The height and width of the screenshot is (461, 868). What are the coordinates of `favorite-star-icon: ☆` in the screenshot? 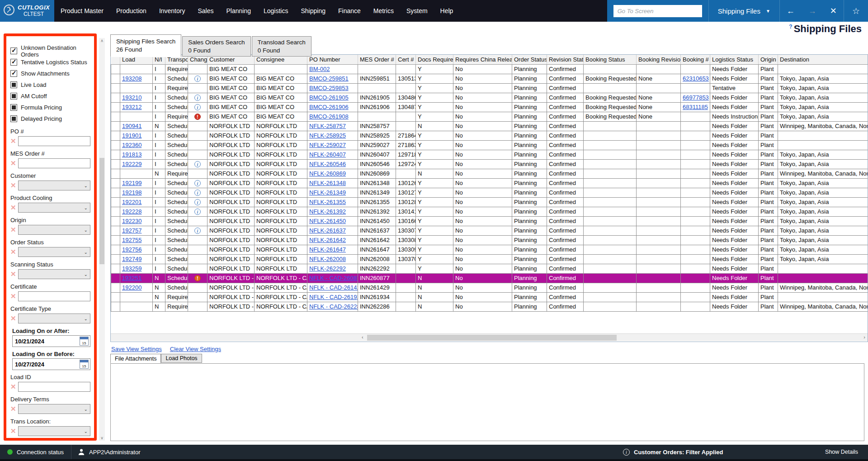 It's located at (856, 11).